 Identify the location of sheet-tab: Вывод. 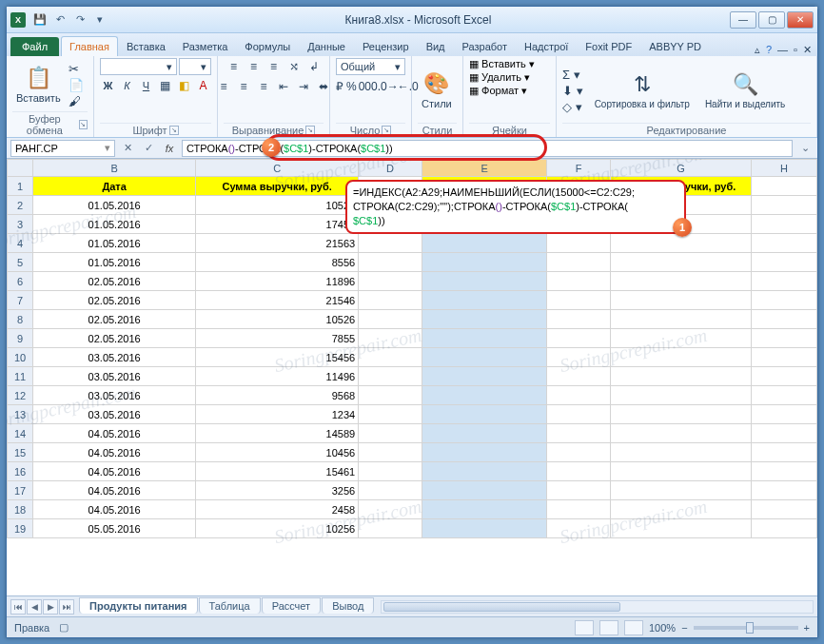
(348, 605).